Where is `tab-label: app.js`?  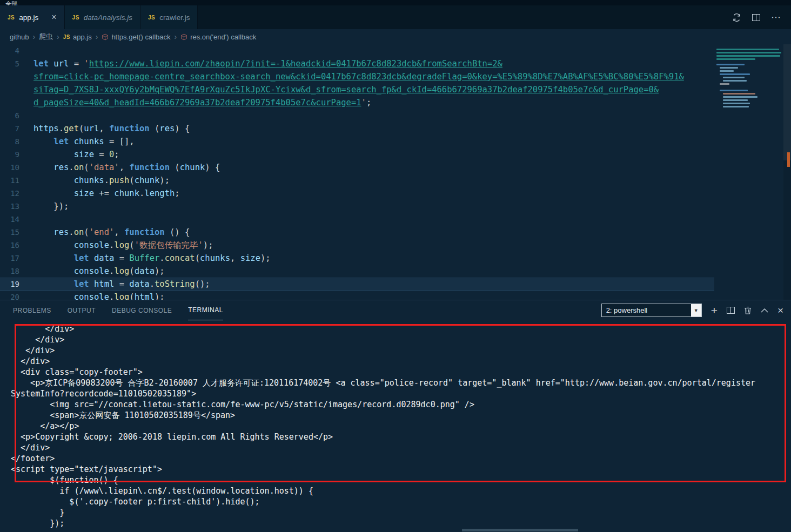 tab-label: app.js is located at coordinates (29, 17).